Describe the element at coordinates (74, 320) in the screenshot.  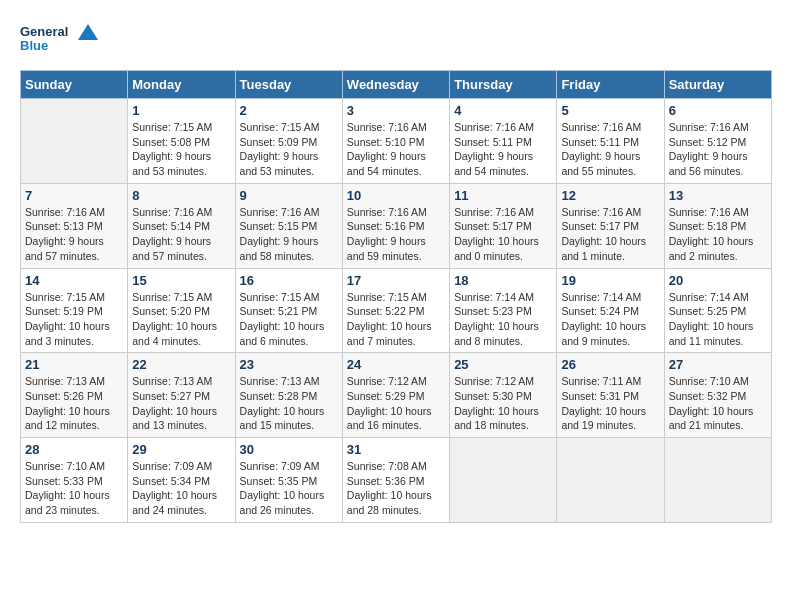
I see `day-info: Sunrise: 7:15 AMSunset: 5:19 PMDaylight:…` at that location.